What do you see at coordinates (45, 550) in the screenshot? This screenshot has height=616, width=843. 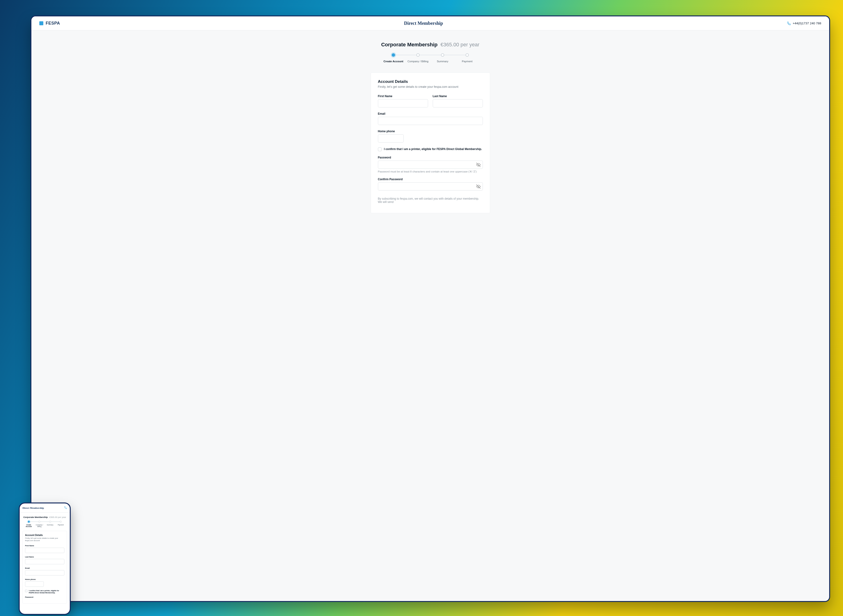 I see `mobile-first-name-input` at bounding box center [45, 550].